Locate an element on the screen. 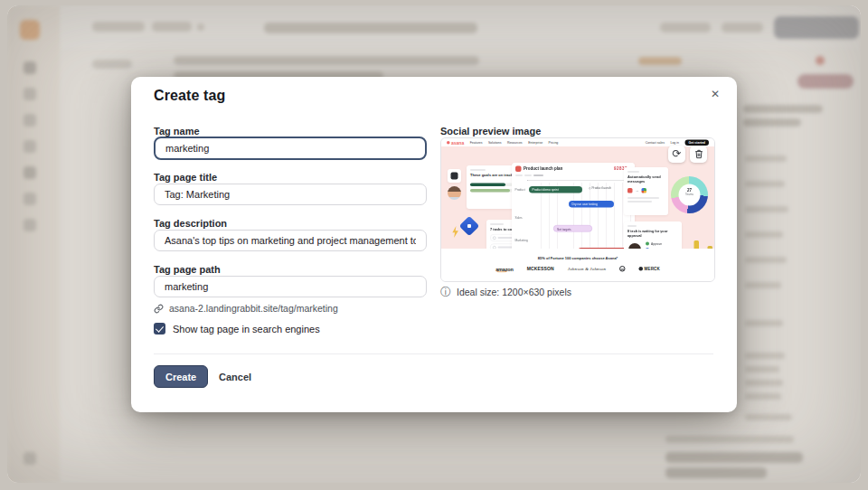  mini-gantt-bar: Set targets is located at coordinates (573, 229).